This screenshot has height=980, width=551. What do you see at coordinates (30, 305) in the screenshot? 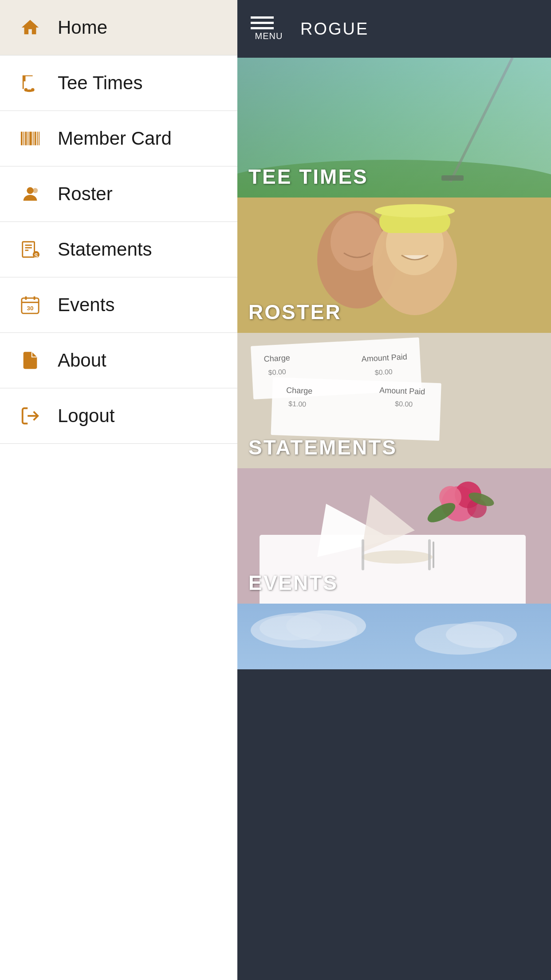
I see `calendar-icon: 30` at bounding box center [30, 305].